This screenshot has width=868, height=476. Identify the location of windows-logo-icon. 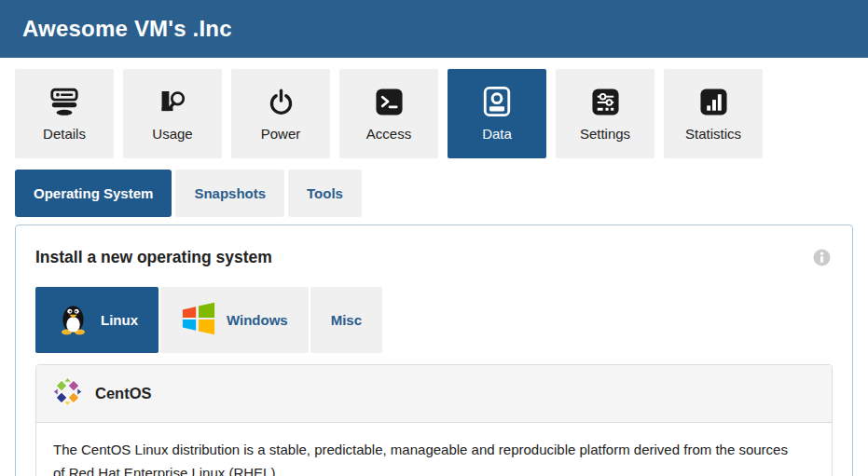
(199, 320).